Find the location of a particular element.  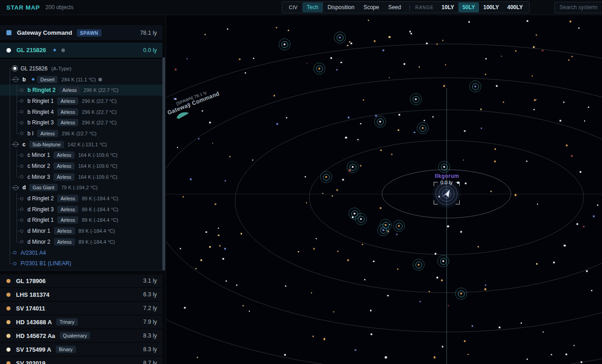

system-name: HD 143688 A is located at coordinates (34, 322).